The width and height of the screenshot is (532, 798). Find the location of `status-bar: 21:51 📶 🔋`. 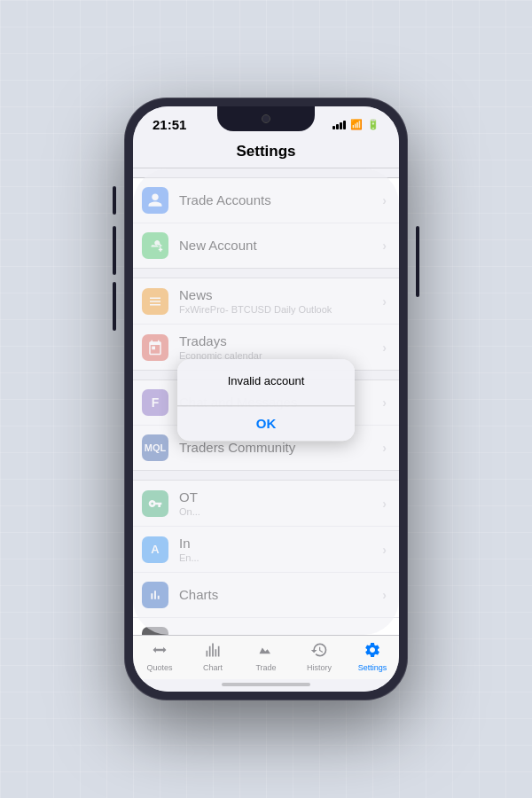

status-bar: 21:51 📶 🔋 is located at coordinates (266, 122).